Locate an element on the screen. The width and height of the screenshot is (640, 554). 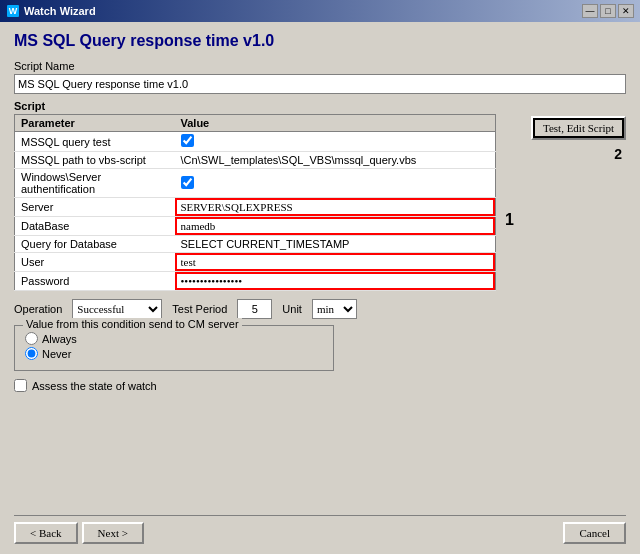
assess-row: Assess the state of watch is located at coordinates (320, 386).